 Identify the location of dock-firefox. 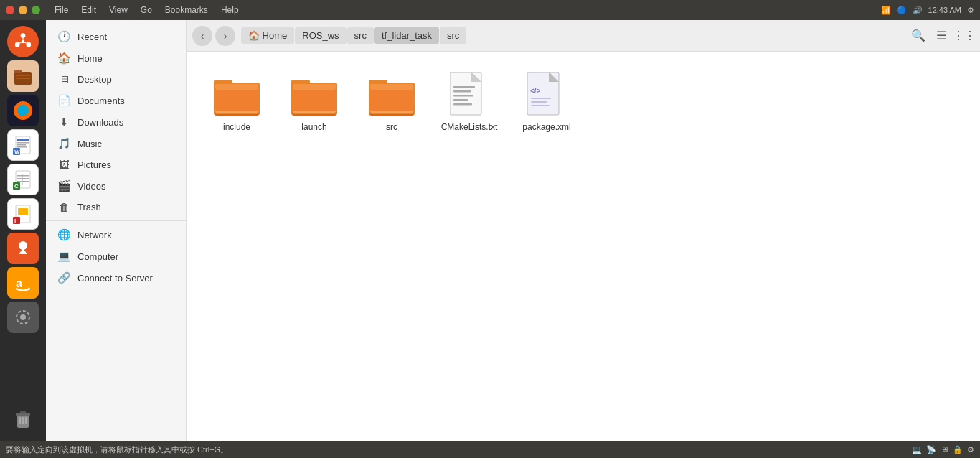
(23, 111).